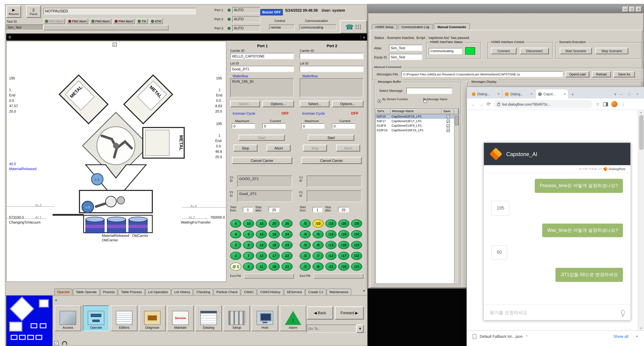 The width and height of the screenshot is (644, 346). Describe the element at coordinates (331, 256) in the screenshot. I see `slot-button: /12` at that location.